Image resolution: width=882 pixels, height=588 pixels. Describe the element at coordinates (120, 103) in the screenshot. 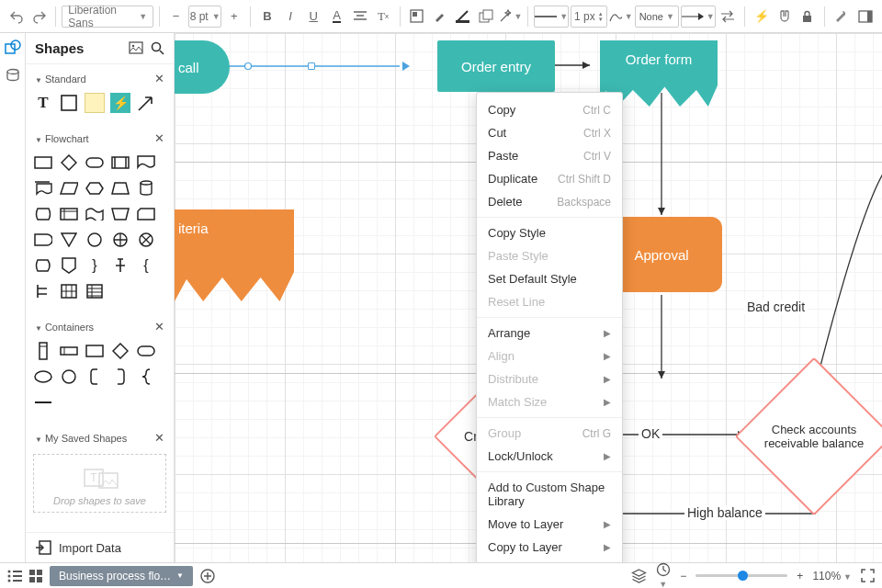

I see `block-shape: ⚡` at that location.